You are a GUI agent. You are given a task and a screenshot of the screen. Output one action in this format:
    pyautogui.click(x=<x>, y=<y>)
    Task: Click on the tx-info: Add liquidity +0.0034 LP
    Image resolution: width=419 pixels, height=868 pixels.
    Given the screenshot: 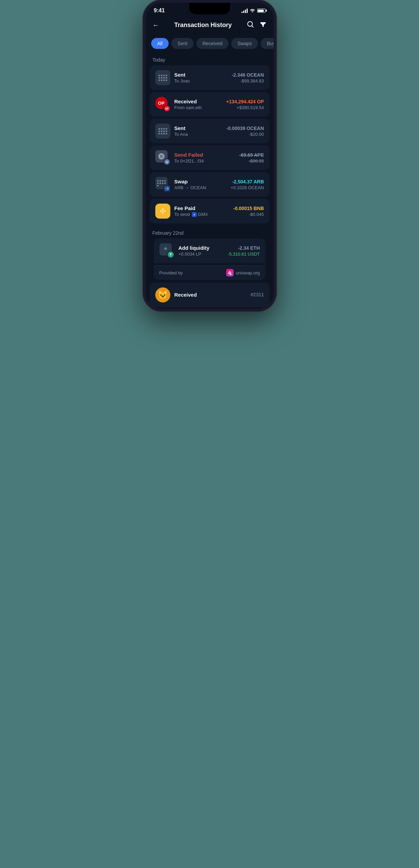 What is the action you would take?
    pyautogui.click(x=201, y=251)
    